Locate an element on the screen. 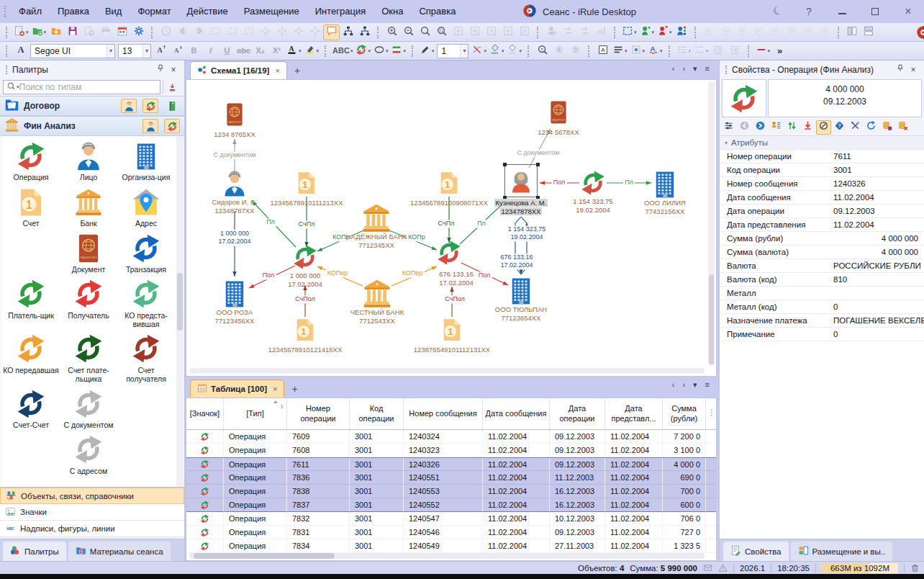  palette-item-ко-предста-вившая: КО предста-вившая is located at coordinates (146, 304).